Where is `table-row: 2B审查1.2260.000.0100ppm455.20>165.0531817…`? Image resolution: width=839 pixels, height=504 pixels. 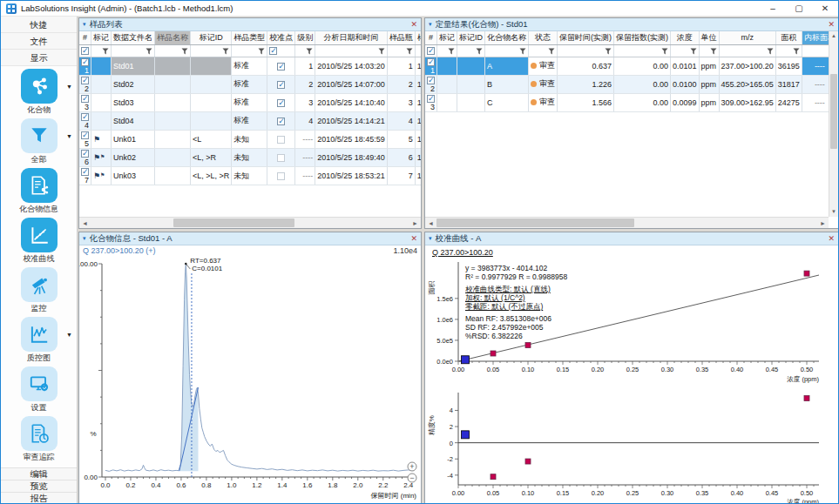
table-row: 2B审查1.2260.000.0100ppm455.20>165.0531817… is located at coordinates (627, 84).